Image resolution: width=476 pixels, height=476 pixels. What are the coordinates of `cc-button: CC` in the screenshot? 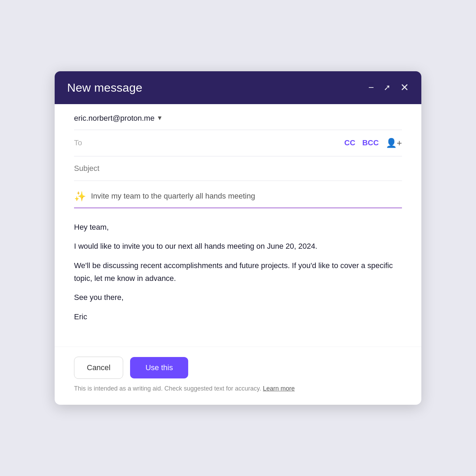 It's located at (350, 143).